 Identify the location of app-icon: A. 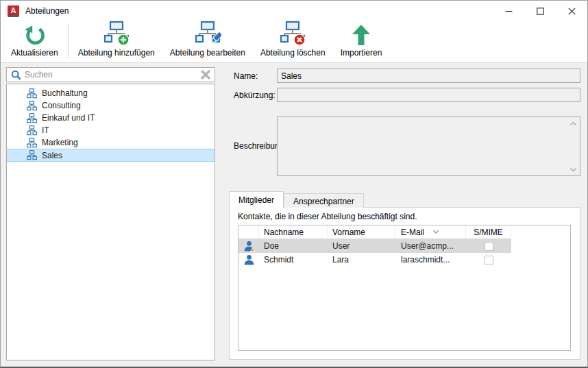
(14, 11).